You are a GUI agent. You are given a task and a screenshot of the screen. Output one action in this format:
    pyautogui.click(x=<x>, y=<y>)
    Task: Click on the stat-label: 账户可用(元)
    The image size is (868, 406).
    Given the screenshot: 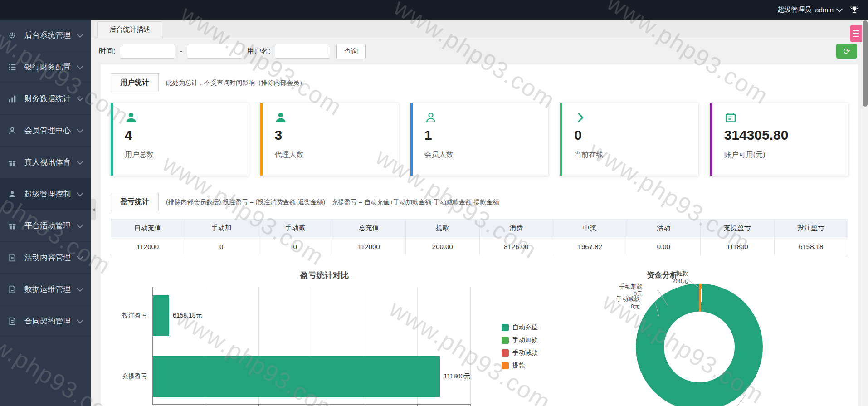 What is the action you would take?
    pyautogui.click(x=780, y=155)
    